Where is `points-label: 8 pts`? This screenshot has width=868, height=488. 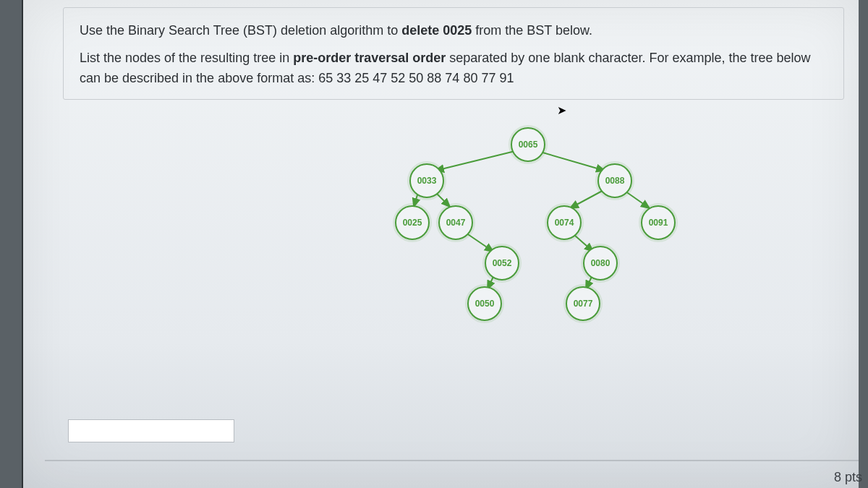
points-label: 8 pts is located at coordinates (848, 477).